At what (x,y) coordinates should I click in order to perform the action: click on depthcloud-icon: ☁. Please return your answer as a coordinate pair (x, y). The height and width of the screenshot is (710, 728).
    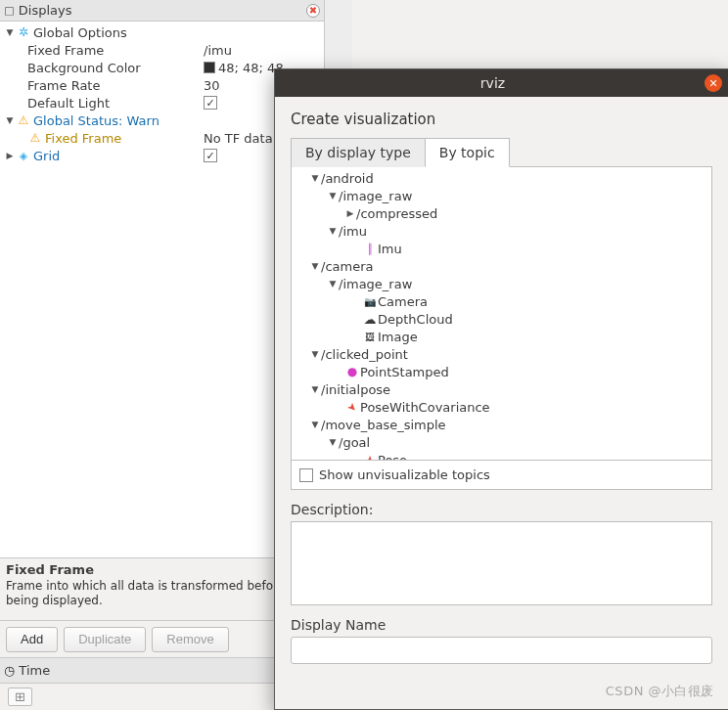
    Looking at the image, I should click on (370, 319).